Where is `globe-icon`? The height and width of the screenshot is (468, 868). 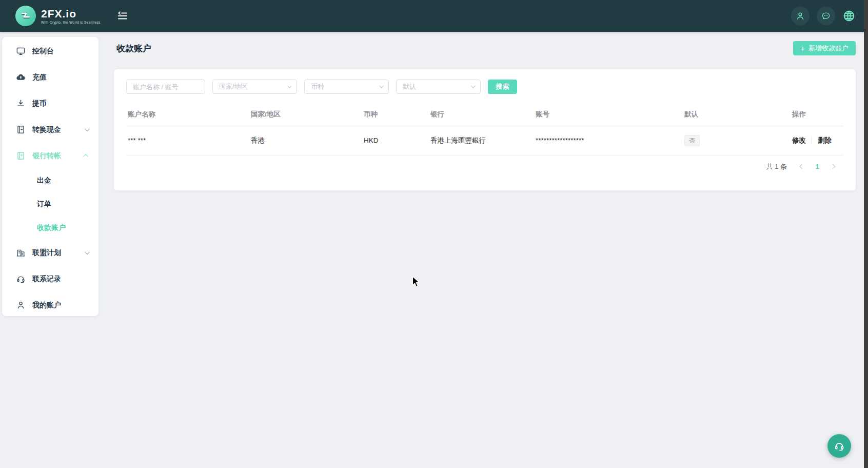
globe-icon is located at coordinates (849, 16).